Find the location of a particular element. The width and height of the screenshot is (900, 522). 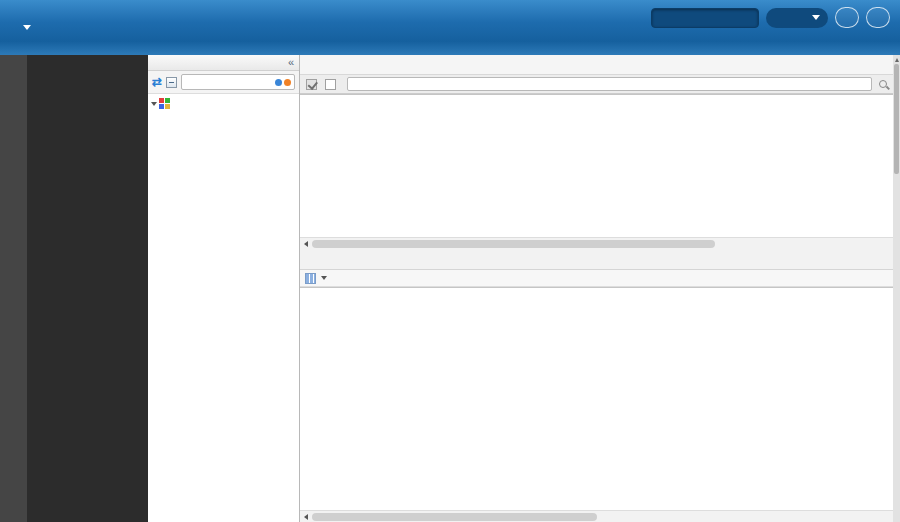

product-table-hscrollbar is located at coordinates (596, 243).